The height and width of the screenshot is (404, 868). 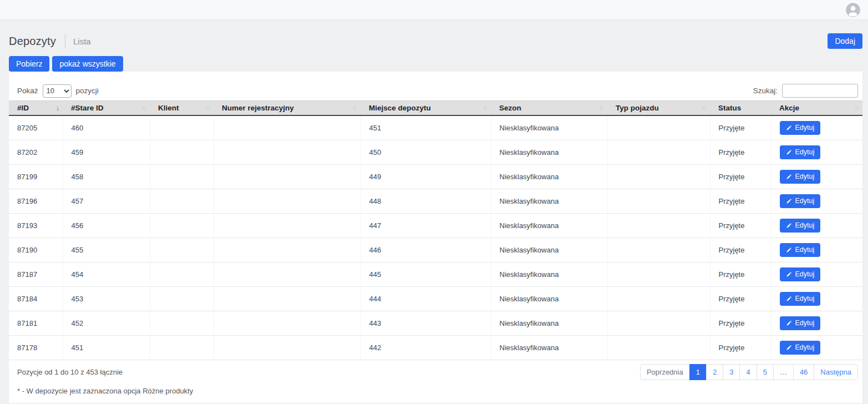 What do you see at coordinates (426, 274) in the screenshot?
I see `cell-miejsce-depozytu: 445` at bounding box center [426, 274].